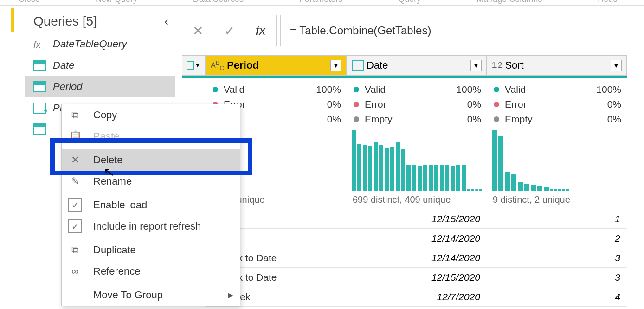 This screenshot has width=644, height=309. I want to click on type-number-icon: 1.2, so click(497, 65).